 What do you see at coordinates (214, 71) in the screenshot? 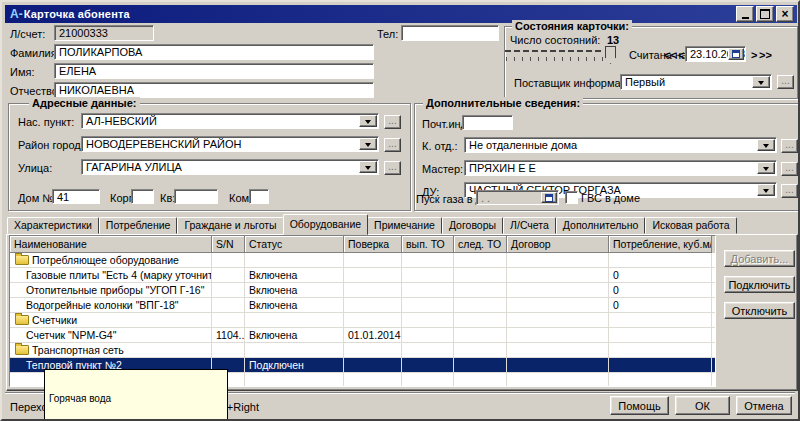
I see `firstname-field: ЕЛЕНА` at bounding box center [214, 71].